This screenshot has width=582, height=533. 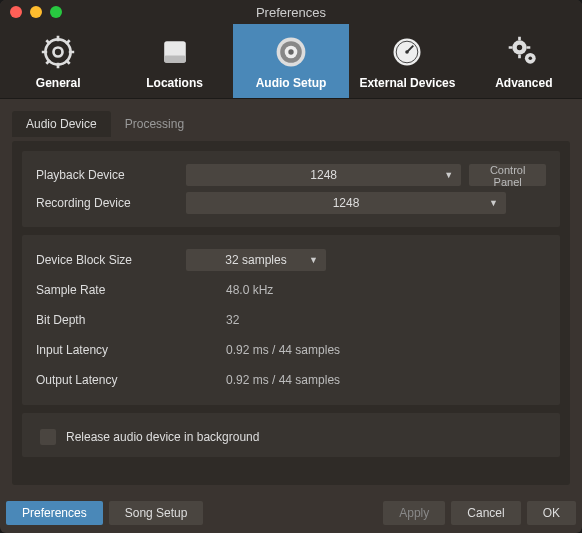 I want to click on apply-button: Apply, so click(x=414, y=513).